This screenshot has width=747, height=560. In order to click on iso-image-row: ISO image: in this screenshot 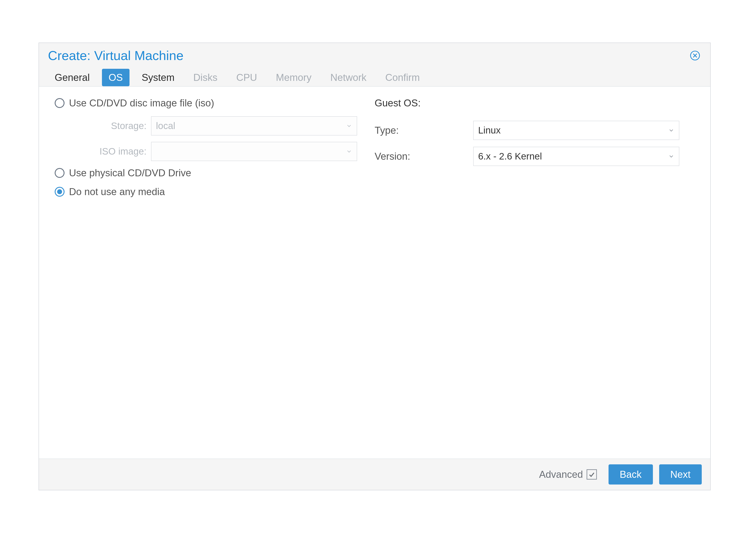, I will do `click(215, 151)`.